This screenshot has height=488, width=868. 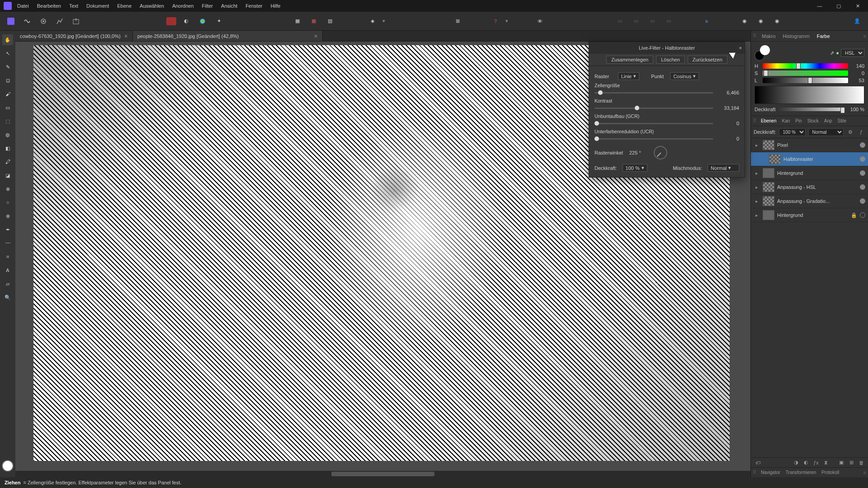 I want to click on heal-tool-icon: ⊗, so click(x=8, y=216).